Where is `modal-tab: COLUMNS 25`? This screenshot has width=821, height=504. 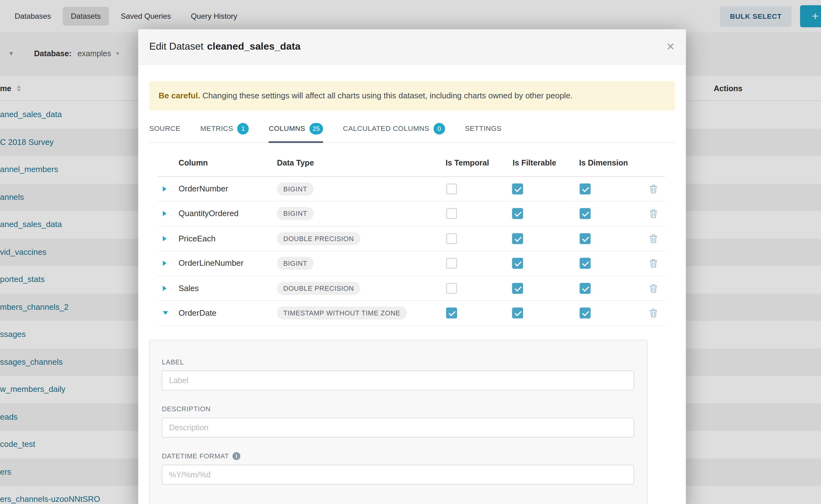
modal-tab: COLUMNS 25 is located at coordinates (296, 129).